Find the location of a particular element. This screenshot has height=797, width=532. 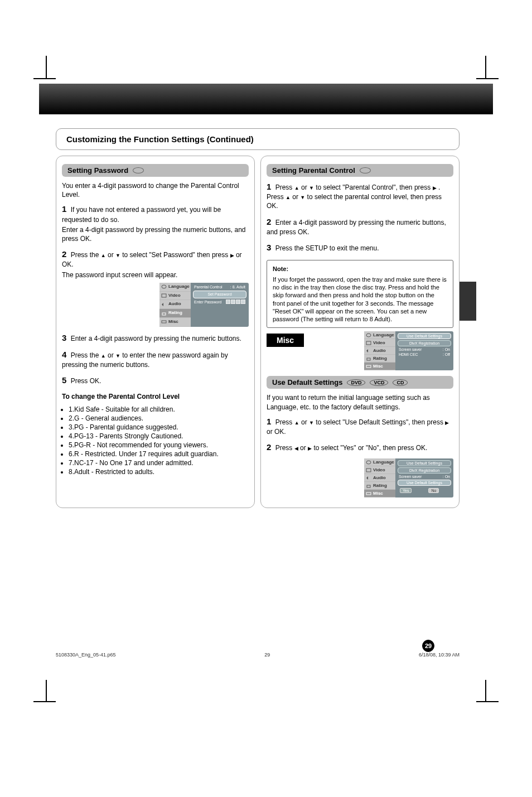

footer-page: 29 is located at coordinates (267, 655).